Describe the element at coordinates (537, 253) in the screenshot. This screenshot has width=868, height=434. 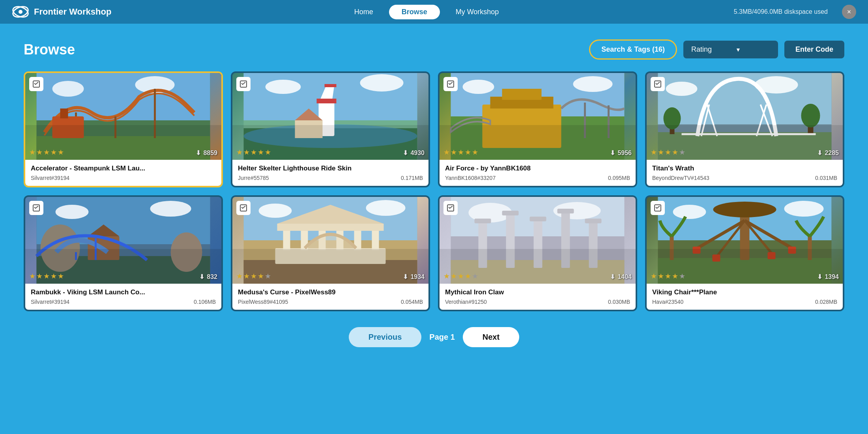
I see `item-card: ★★★★★ ⬇ 1404 Mythical Iron Claw Verothia…` at that location.